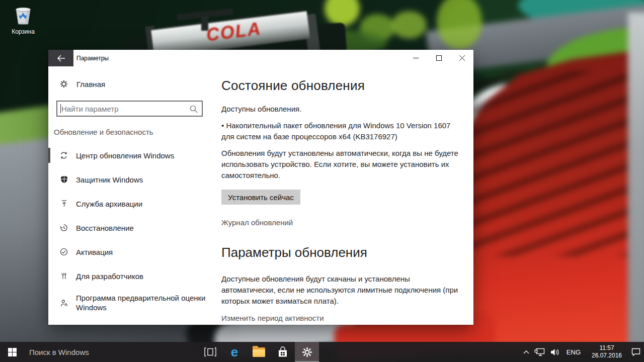 The image size is (644, 362). What do you see at coordinates (342, 290) in the screenshot?
I see `update-options-text: Доступные обновления будут скачаны и уст…` at bounding box center [342, 290].